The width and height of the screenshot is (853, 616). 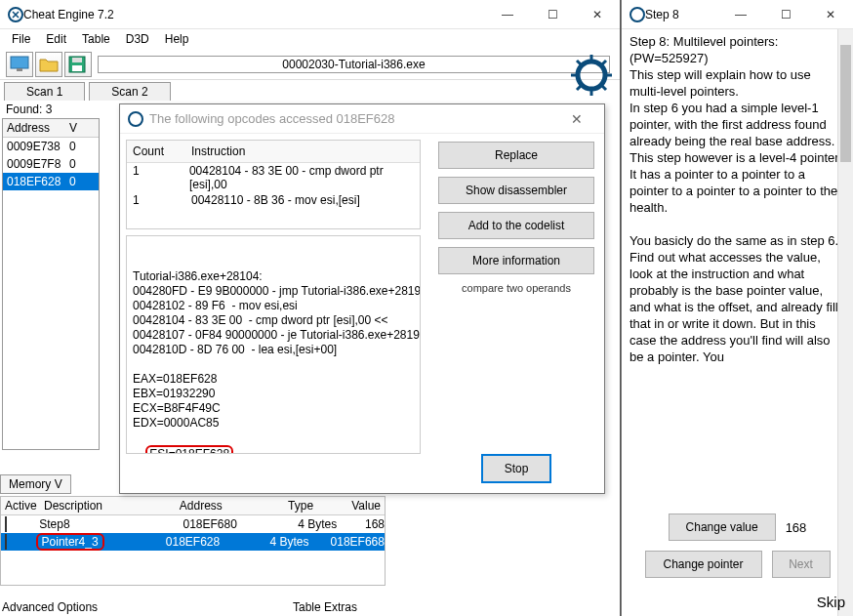 I want to click on address-row-selected: Pointer4_3 018EF628 4 Bytes 018EF668, so click(x=193, y=542).